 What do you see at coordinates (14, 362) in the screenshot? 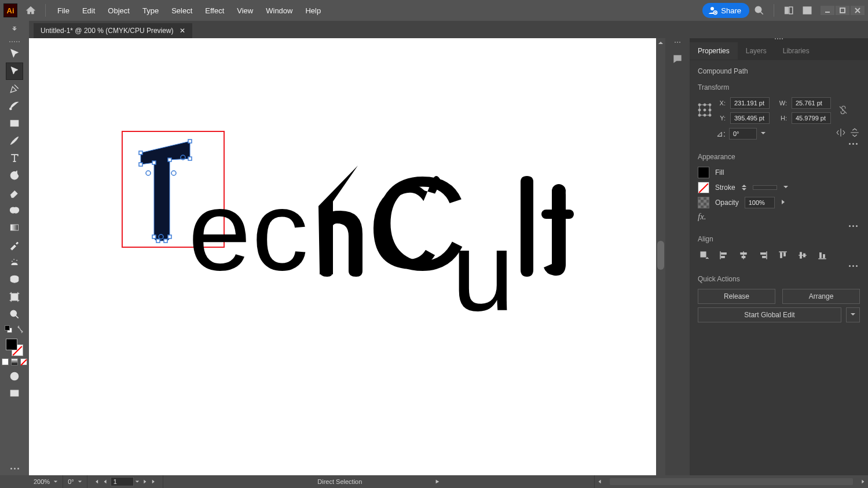
I see `gradient-mode-icon` at bounding box center [14, 362].